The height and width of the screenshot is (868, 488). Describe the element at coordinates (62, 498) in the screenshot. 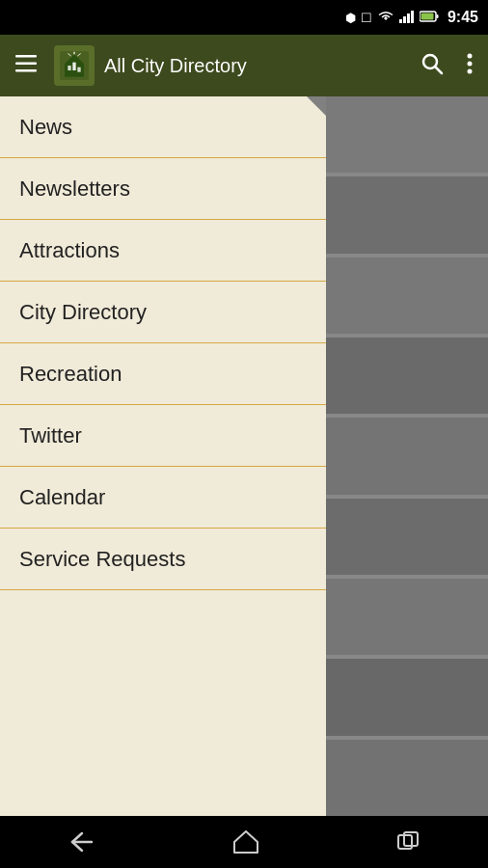

I see `menu-item-calendar-label: Calendar` at that location.